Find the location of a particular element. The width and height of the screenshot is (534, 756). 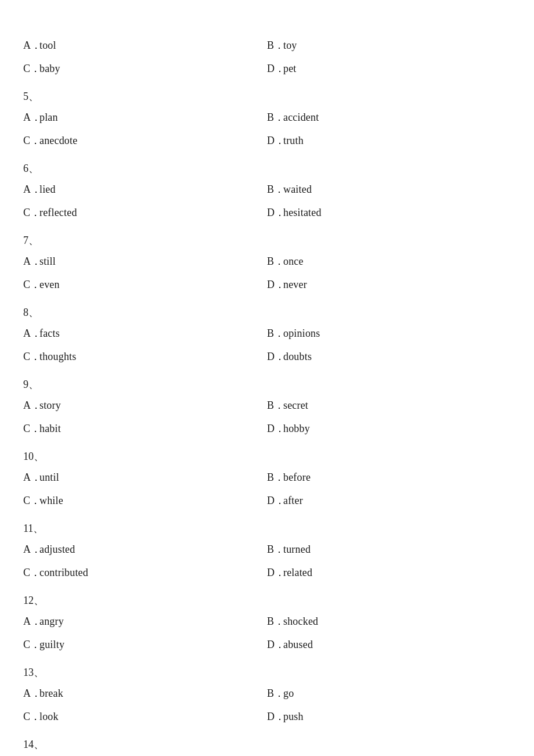

option-8-3: D．abused is located at coordinates (389, 645).